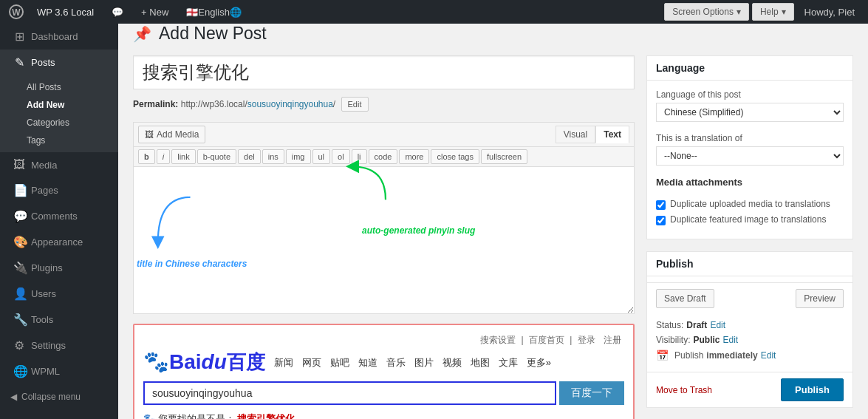 This screenshot has width=868, height=419. I want to click on baidu-nav-web: 网页, so click(312, 363).